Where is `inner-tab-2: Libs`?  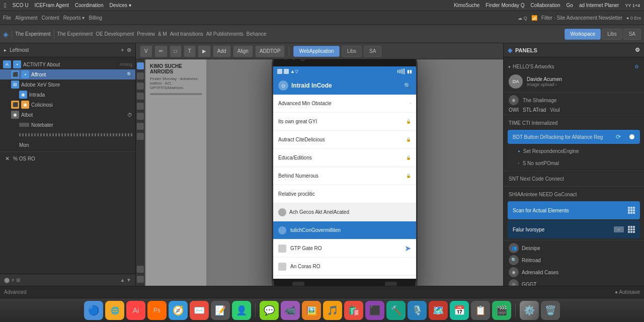
inner-tab-2: Libs is located at coordinates (352, 51).